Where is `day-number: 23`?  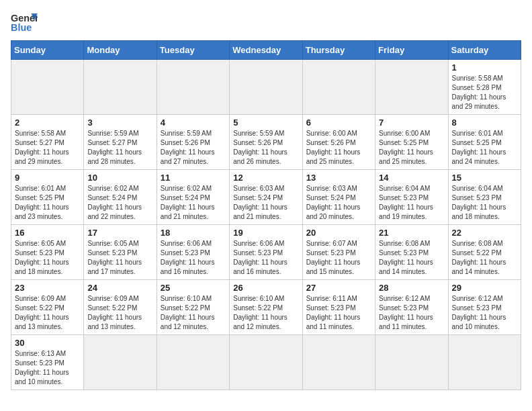 day-number: 23 is located at coordinates (47, 287).